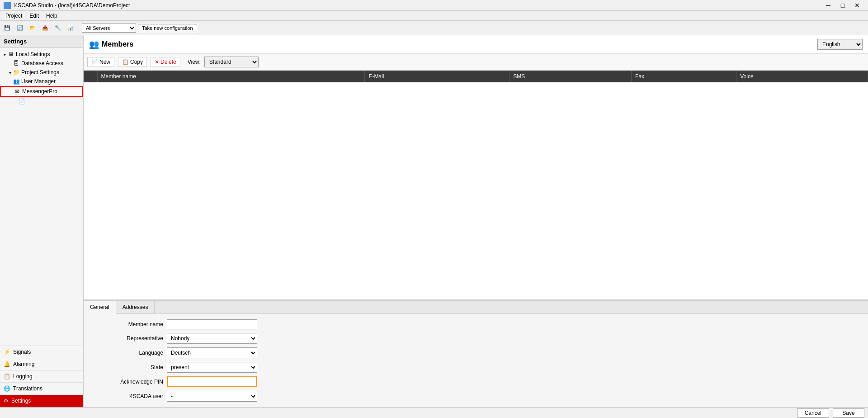  Describe the element at coordinates (71, 5) in the screenshot. I see `window-title: i4SCADA Studio - (local)\i4SCADA\DemoPro…` at that location.